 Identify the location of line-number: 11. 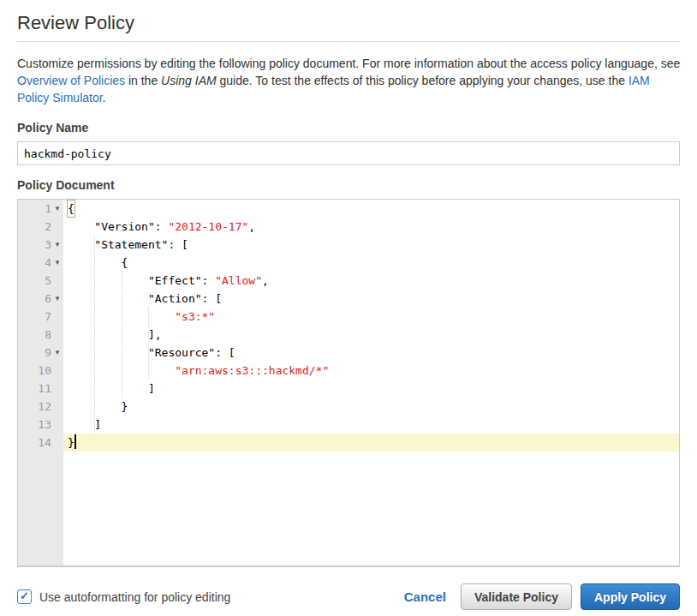
(45, 389).